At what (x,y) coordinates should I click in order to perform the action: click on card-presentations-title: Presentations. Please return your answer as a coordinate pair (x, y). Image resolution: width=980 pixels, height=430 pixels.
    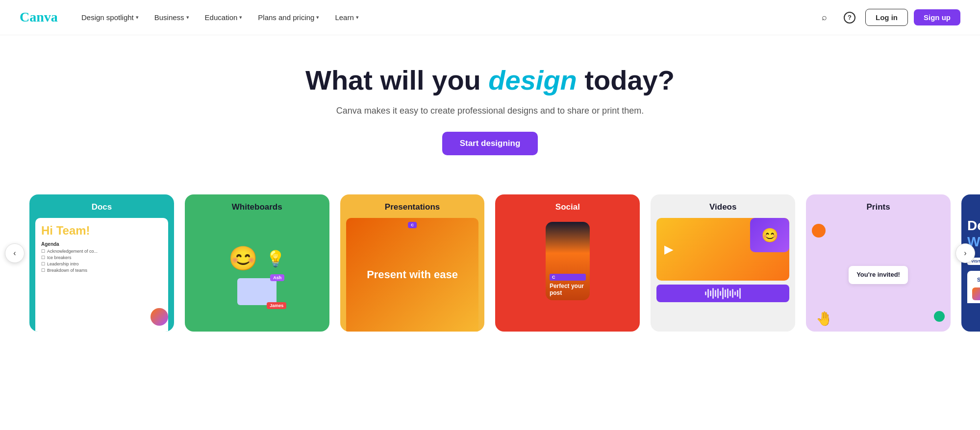
    Looking at the image, I should click on (413, 206).